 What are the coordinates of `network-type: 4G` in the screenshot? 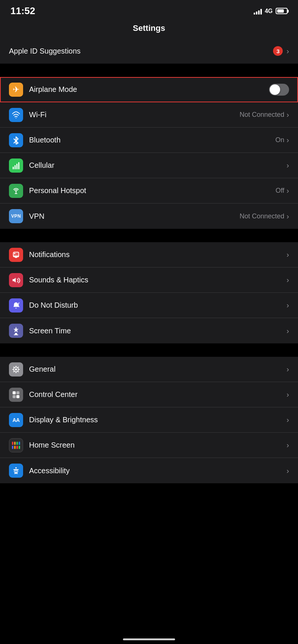 It's located at (269, 11).